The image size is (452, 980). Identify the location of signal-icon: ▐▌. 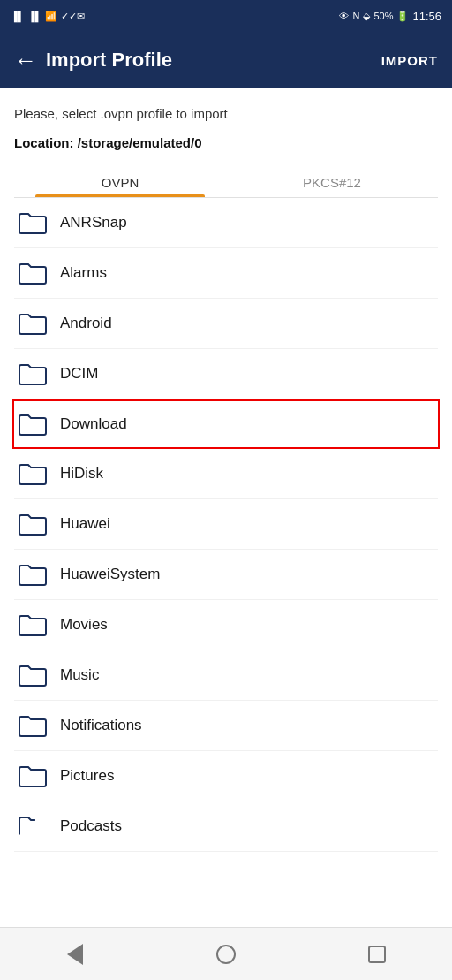
(18, 16).